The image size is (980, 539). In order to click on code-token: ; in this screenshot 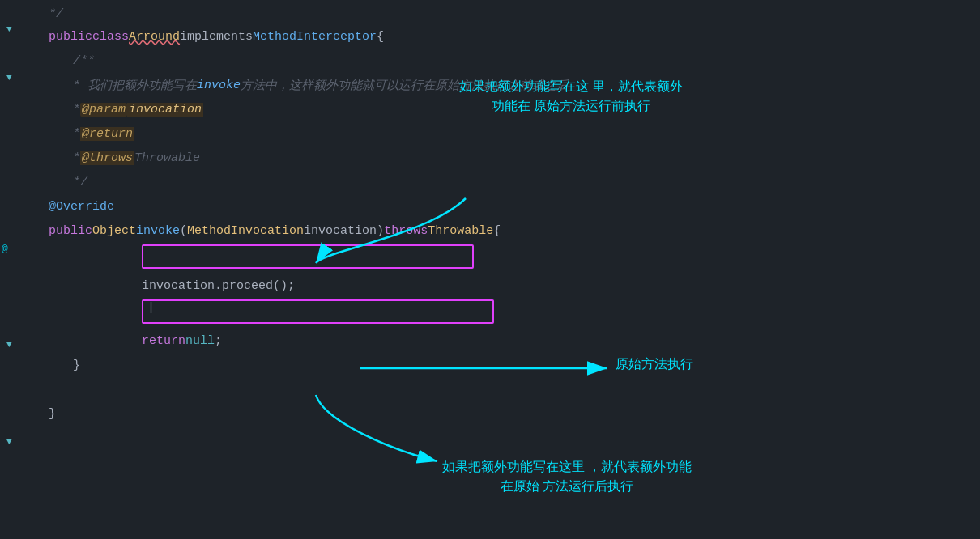, I will do `click(219, 342)`.